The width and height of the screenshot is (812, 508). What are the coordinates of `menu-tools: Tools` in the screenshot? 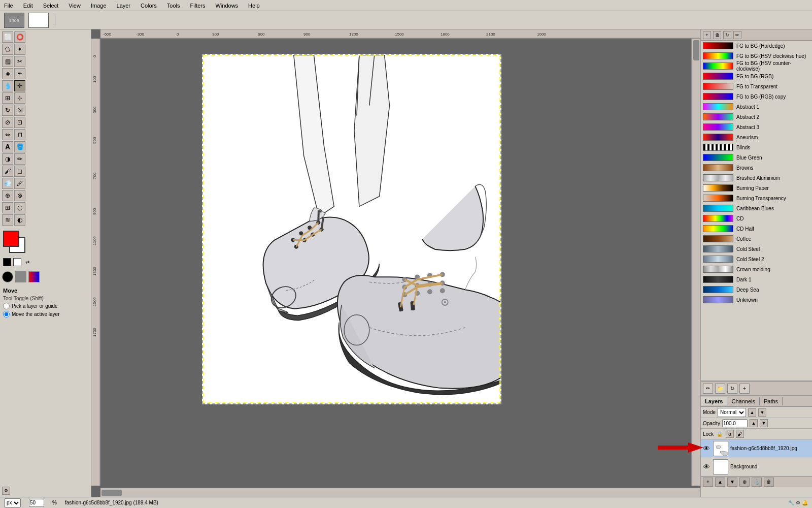 It's located at (174, 6).